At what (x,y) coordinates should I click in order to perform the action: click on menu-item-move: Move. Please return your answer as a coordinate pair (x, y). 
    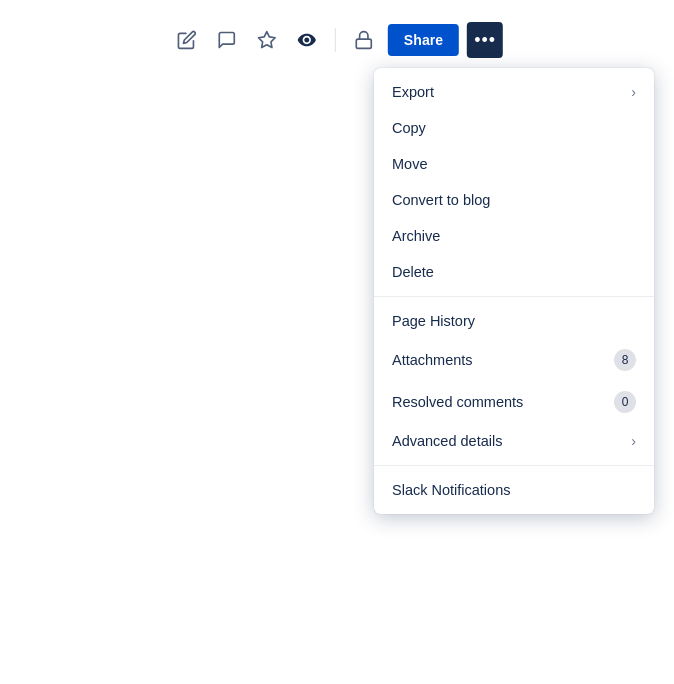
    Looking at the image, I should click on (514, 164).